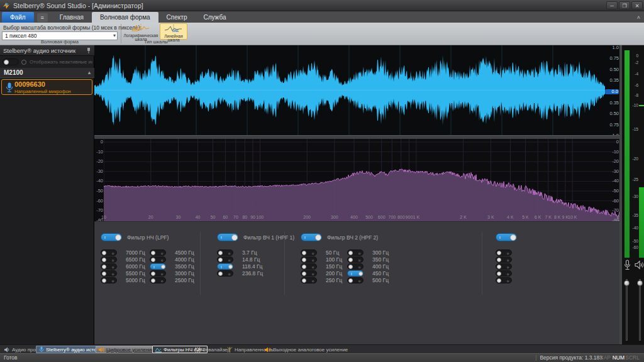 Image resolution: width=644 pixels, height=362 pixels. Describe the element at coordinates (639, 265) in the screenshot. I see `output-speaker-icon` at that location.